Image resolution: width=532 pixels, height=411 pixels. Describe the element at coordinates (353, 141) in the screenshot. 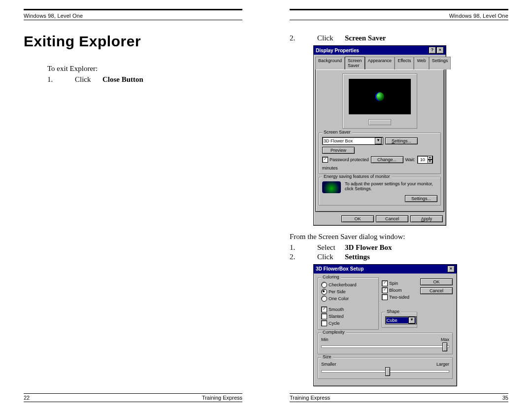

I see `screensaver-combo: 3D Flower Box ▼` at that location.